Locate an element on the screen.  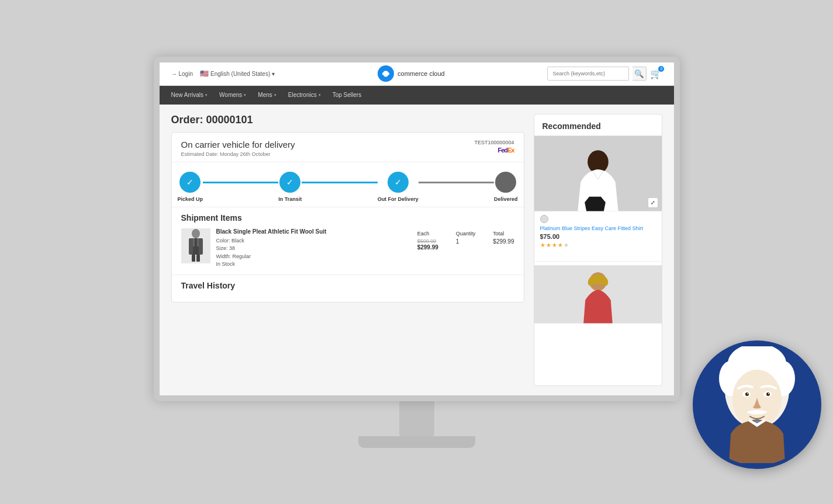
nav-item-top-sellers: Top Sellers is located at coordinates (347, 95).